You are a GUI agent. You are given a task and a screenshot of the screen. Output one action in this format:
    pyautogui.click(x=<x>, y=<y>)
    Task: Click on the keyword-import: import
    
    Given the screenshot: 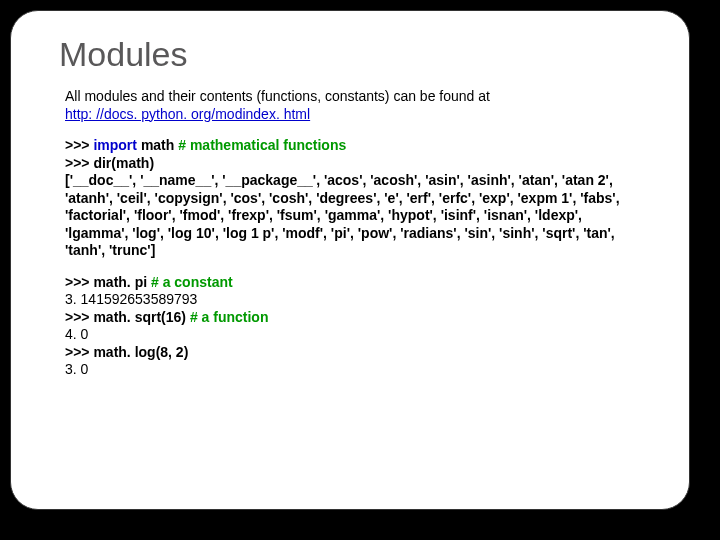 What is the action you would take?
    pyautogui.click(x=116, y=145)
    